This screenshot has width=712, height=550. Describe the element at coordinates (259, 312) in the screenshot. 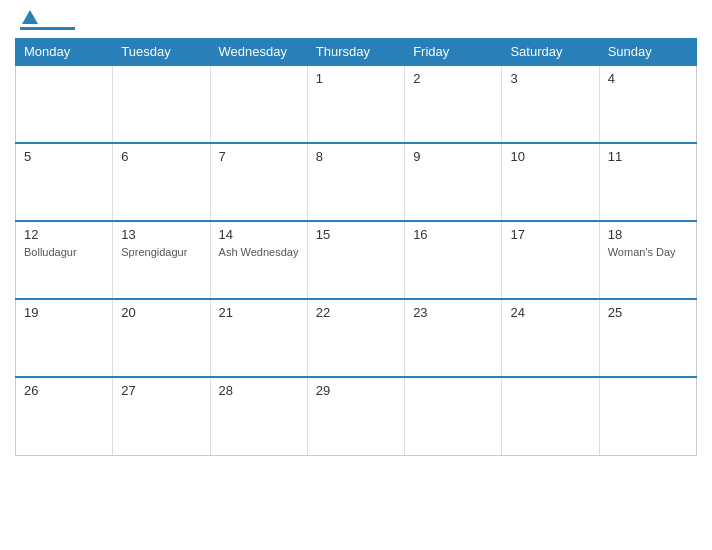

I see `day-number: 21` at that location.